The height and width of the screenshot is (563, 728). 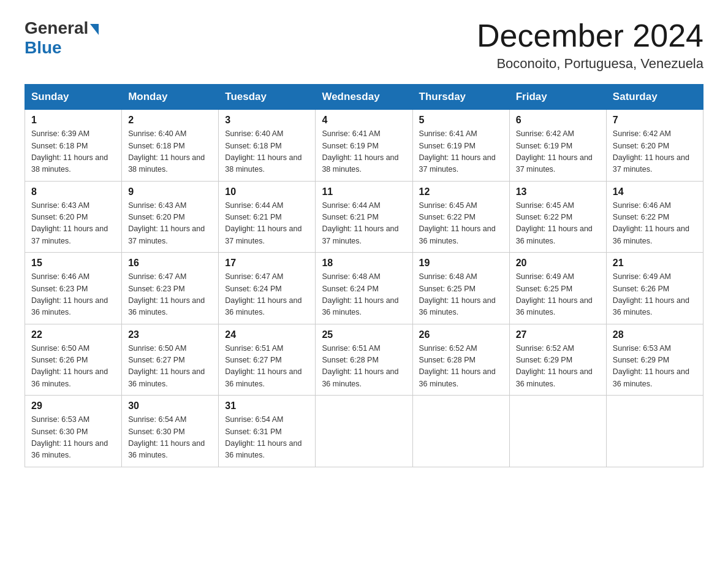 What do you see at coordinates (43, 48) in the screenshot?
I see `logo-blue-text: Blue` at bounding box center [43, 48].